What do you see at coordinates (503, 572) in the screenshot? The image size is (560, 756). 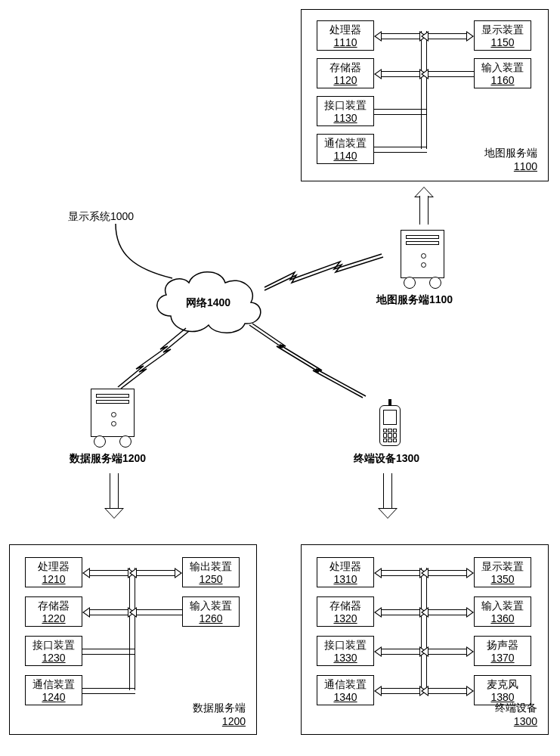 I see `term-display-box: 显示装置 1350` at bounding box center [503, 572].